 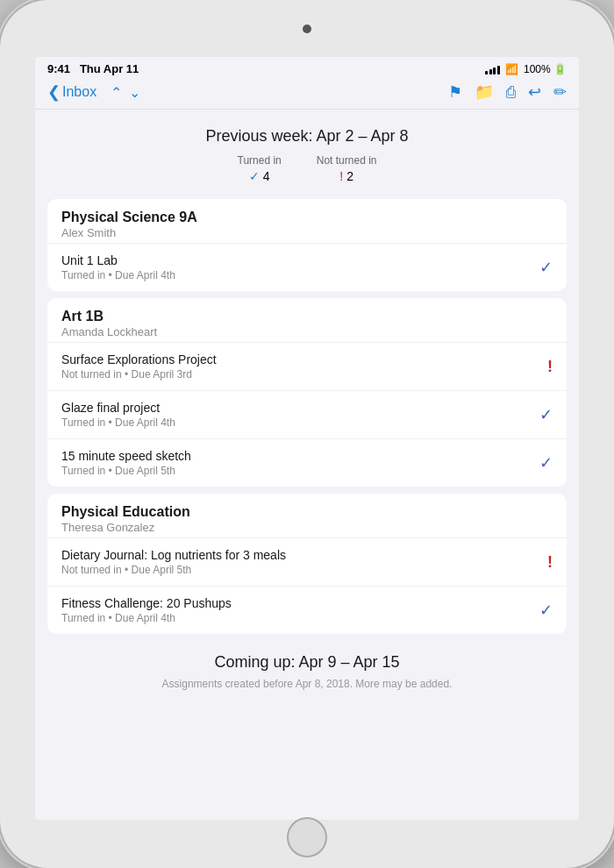 What do you see at coordinates (560, 92) in the screenshot?
I see `compose-icon: ✏` at bounding box center [560, 92].